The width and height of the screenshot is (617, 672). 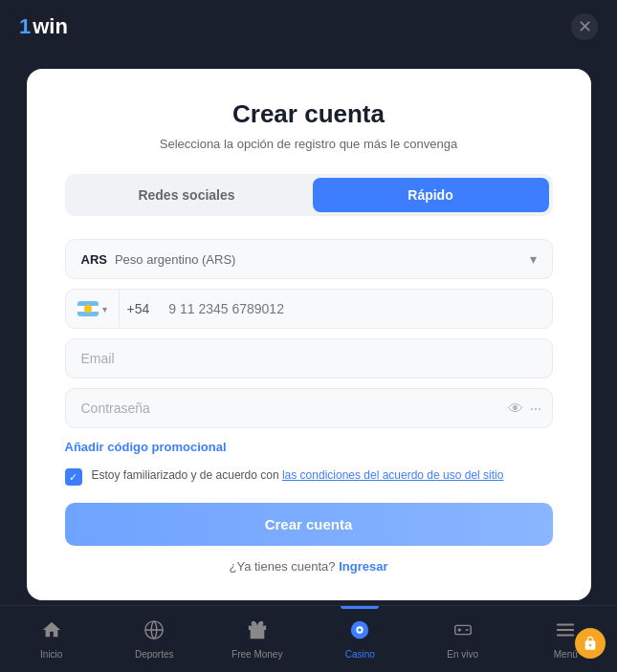 What do you see at coordinates (88, 309) in the screenshot?
I see `flag-icon` at bounding box center [88, 309].